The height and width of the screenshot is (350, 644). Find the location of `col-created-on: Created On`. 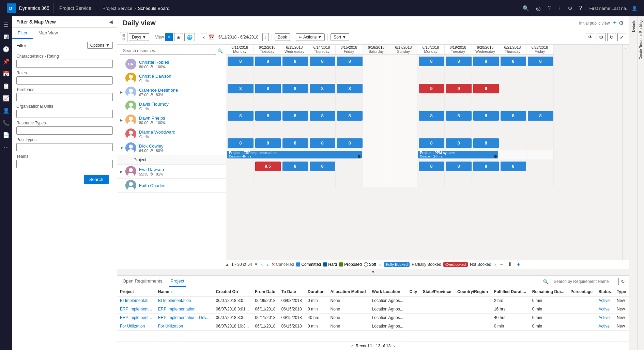

col-created-on: Created On is located at coordinates (233, 292).